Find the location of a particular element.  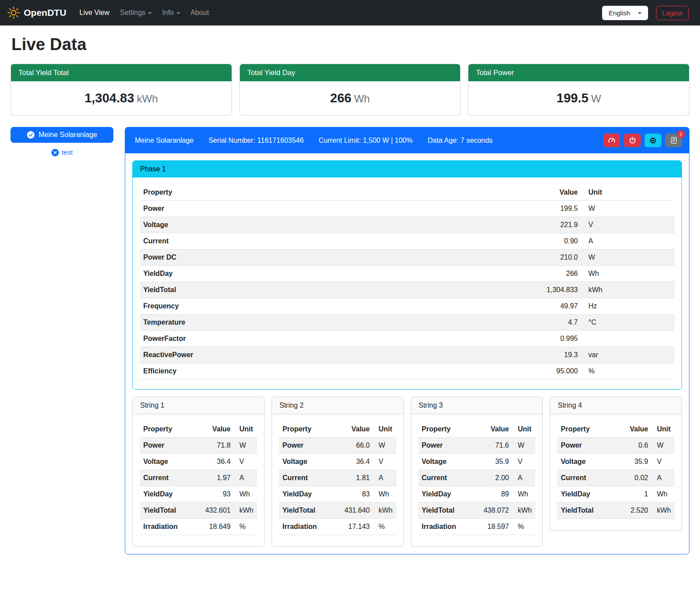

power-button is located at coordinates (632, 141).